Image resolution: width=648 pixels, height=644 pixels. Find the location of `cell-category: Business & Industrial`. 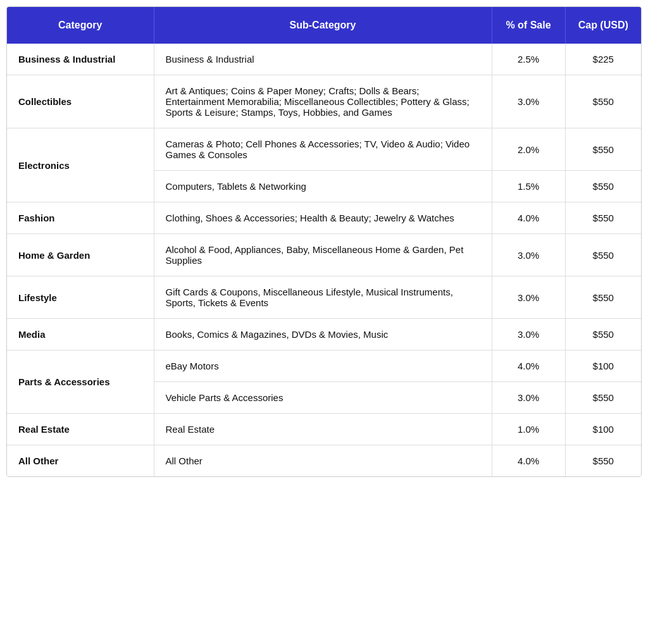

cell-category: Business & Industrial is located at coordinates (80, 59).